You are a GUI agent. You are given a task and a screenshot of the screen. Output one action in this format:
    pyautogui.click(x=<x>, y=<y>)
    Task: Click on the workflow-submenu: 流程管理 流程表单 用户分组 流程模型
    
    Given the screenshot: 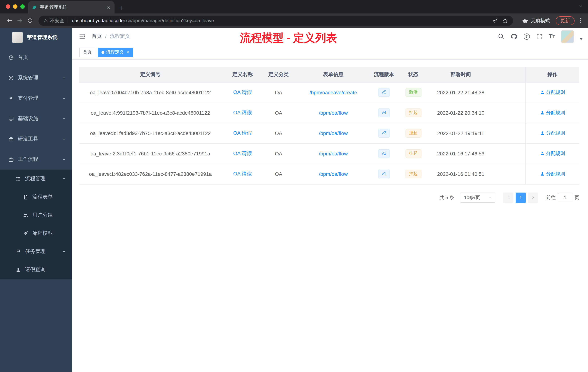 What is the action you would take?
    pyautogui.click(x=36, y=224)
    